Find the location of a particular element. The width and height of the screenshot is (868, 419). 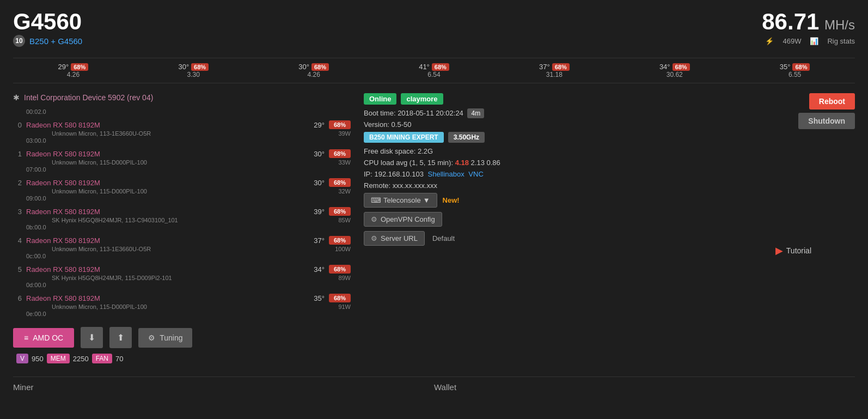

server-url-button: ⚙ Server URL is located at coordinates (394, 239).